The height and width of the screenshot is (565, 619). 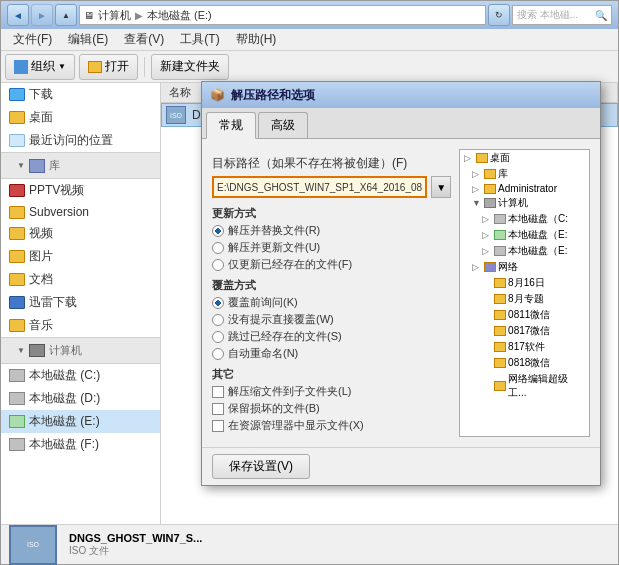 What do you see at coordinates (524, 386) in the screenshot?
I see `tree-item-web-editor: 网络编辑超级工...` at bounding box center [524, 386].